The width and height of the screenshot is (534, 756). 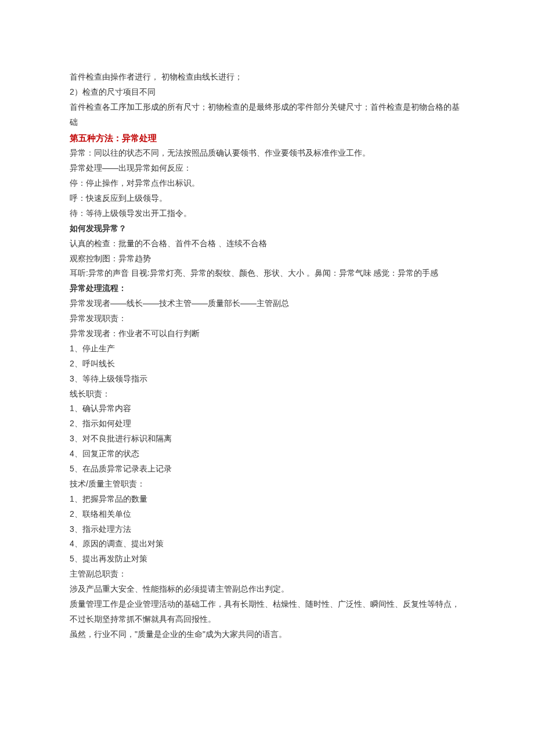 I want to click on text-line: 1、把握异常品的数量, so click(x=267, y=499).